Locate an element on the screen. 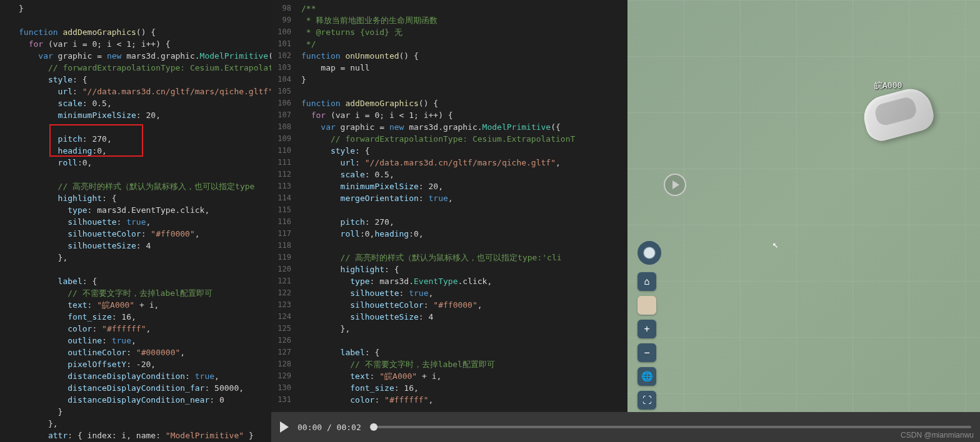 This screenshot has height=442, width=980. progress-thumb is located at coordinates (374, 427).